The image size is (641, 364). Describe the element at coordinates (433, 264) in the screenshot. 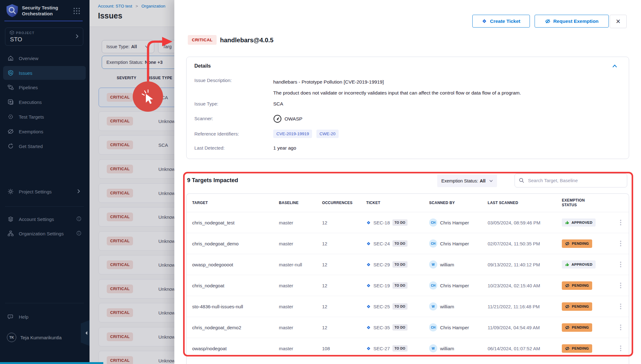

I see `avatar: W` at that location.